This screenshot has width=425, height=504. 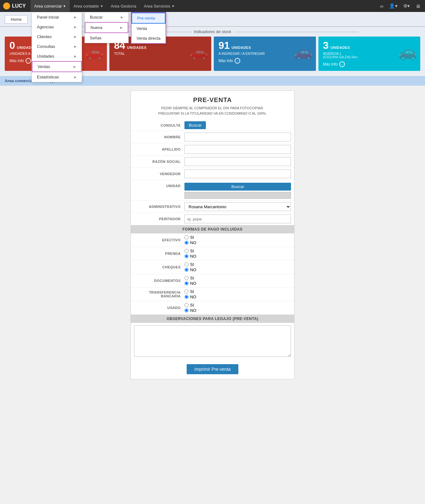 I want to click on row-cheques: CHEQUES SI NO, so click(x=212, y=267).